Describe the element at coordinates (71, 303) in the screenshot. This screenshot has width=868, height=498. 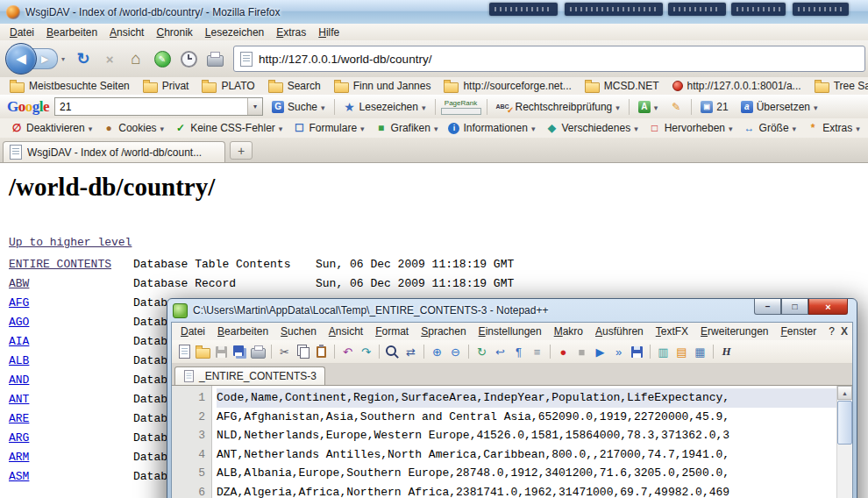
I see `file-link: AFG` at that location.